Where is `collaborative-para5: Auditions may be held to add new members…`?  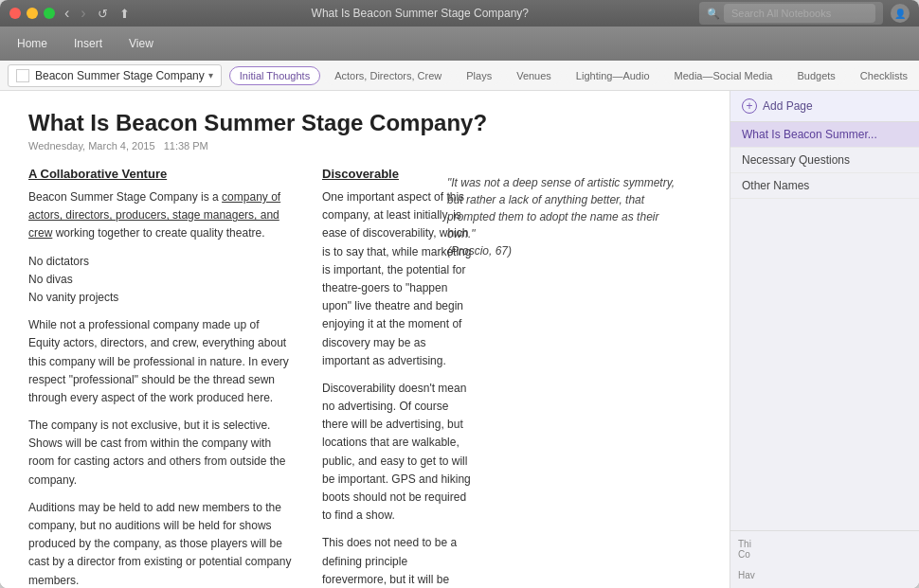
collaborative-para5: Auditions may be held to add new members… is located at coordinates (161, 543).